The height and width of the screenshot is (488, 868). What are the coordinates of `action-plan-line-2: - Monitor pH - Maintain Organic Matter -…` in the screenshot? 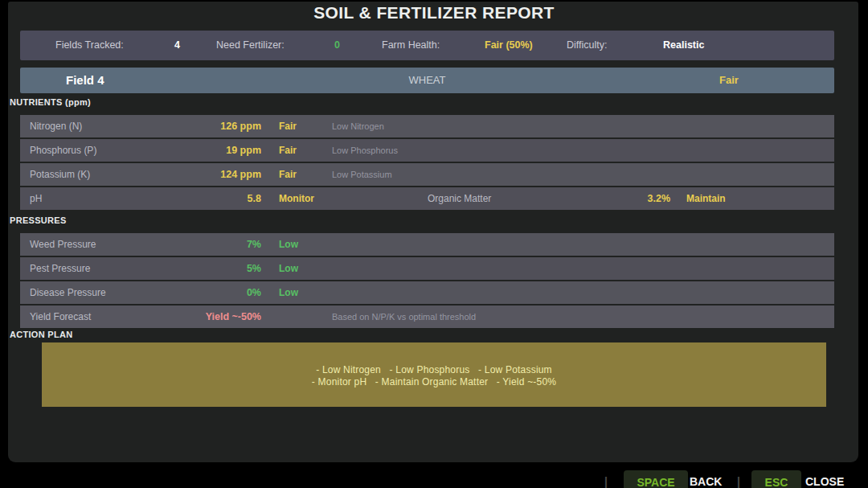 It's located at (434, 383).